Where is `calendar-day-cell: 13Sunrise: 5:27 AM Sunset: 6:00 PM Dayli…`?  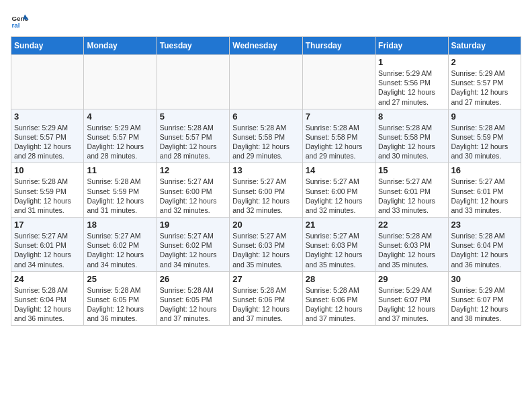 calendar-day-cell: 13Sunrise: 5:27 AM Sunset: 6:00 PM Dayli… is located at coordinates (266, 191).